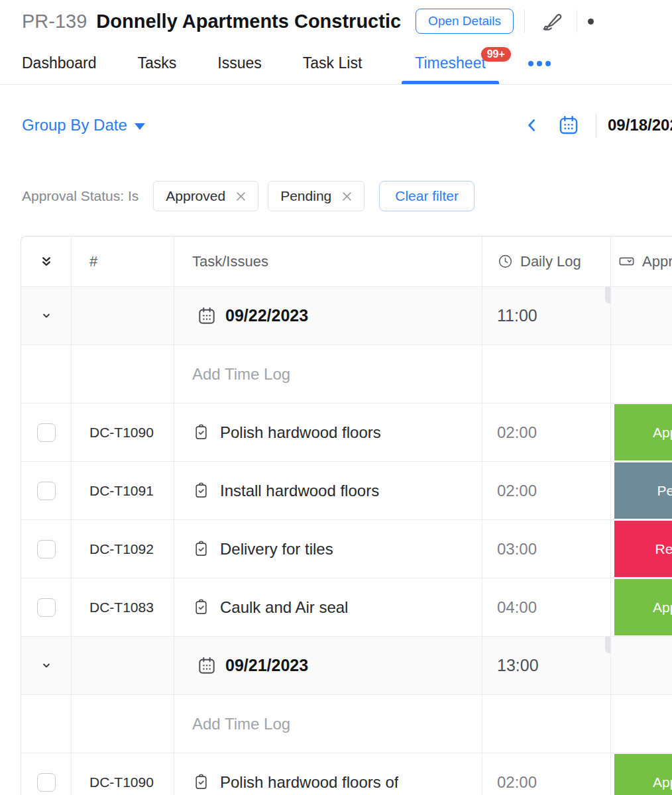 This screenshot has width=672, height=795. I want to click on period-start-date: 09/18/2023, so click(640, 125).